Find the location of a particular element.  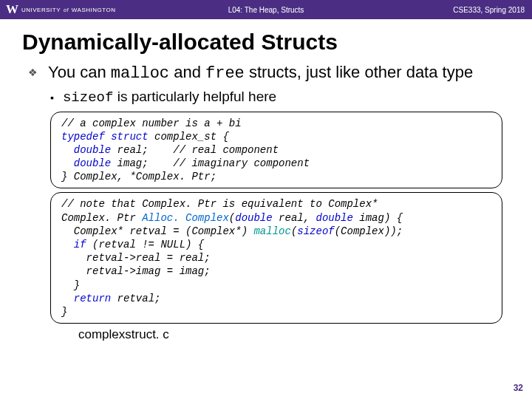

c2l4b: (retval != NULL) { is located at coordinates (146, 245).